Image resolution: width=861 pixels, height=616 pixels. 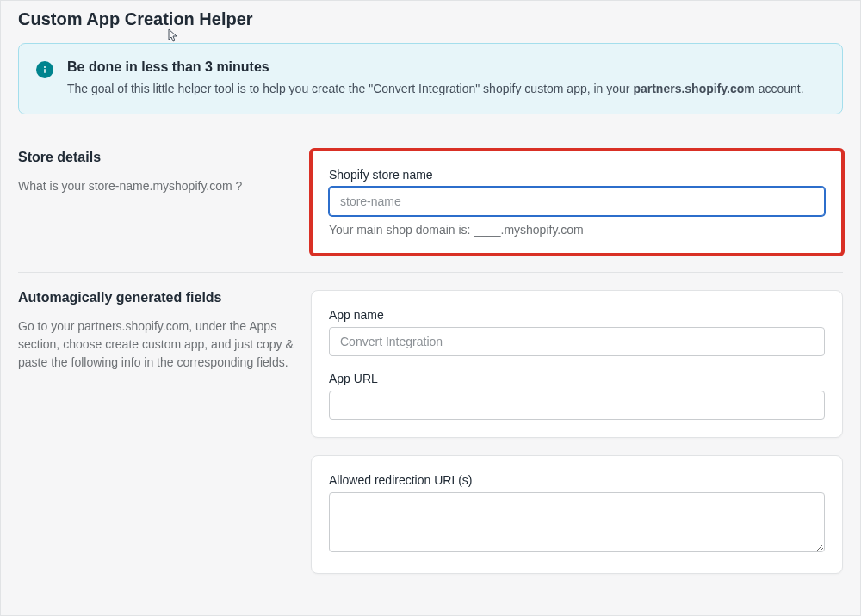 What do you see at coordinates (156, 298) in the screenshot?
I see `generated-heading: Automagically generated fields` at bounding box center [156, 298].